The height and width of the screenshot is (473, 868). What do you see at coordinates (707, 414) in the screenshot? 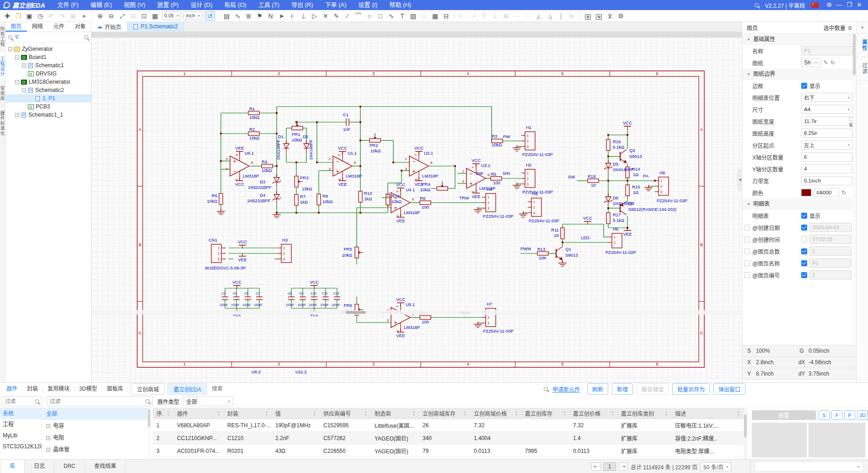
I see `column-header-描述: 描述▲▼` at bounding box center [707, 414].